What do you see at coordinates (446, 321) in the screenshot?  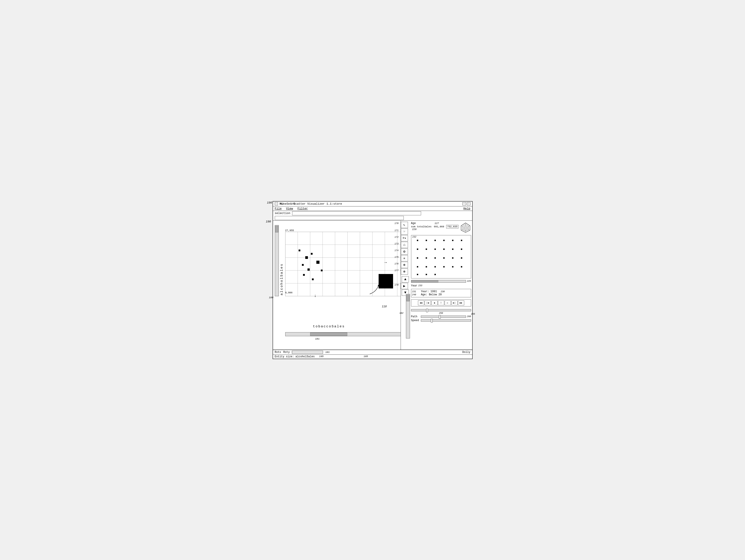 I see `speed-slider` at bounding box center [446, 321].